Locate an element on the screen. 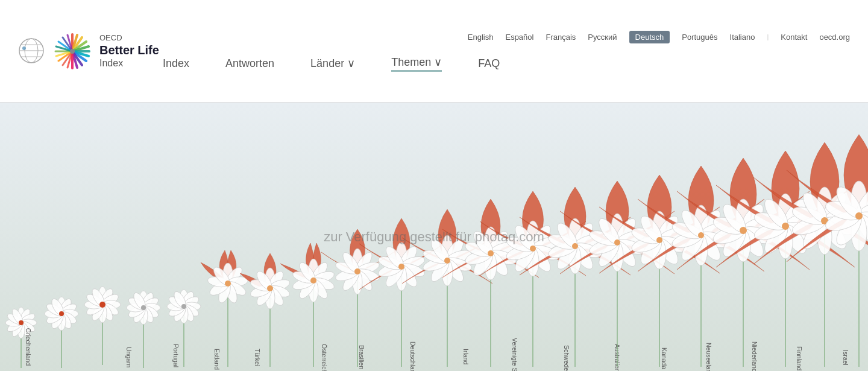  lang-espanol: Español is located at coordinates (520, 37).